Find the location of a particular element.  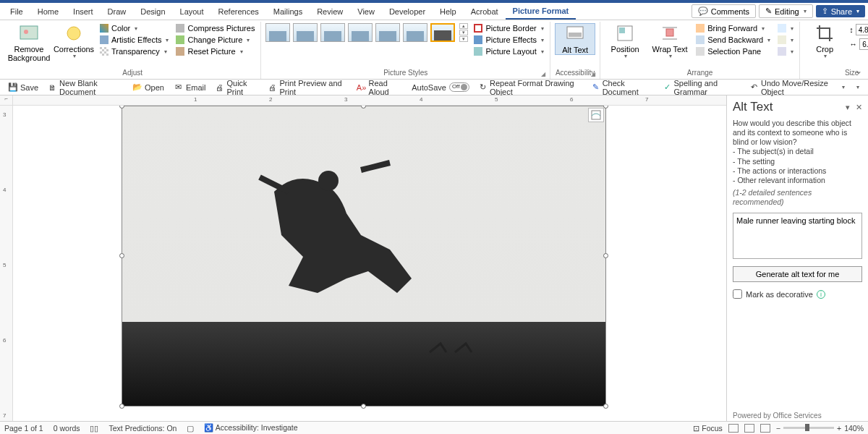

alt-text-button: Alt Text is located at coordinates (575, 39).